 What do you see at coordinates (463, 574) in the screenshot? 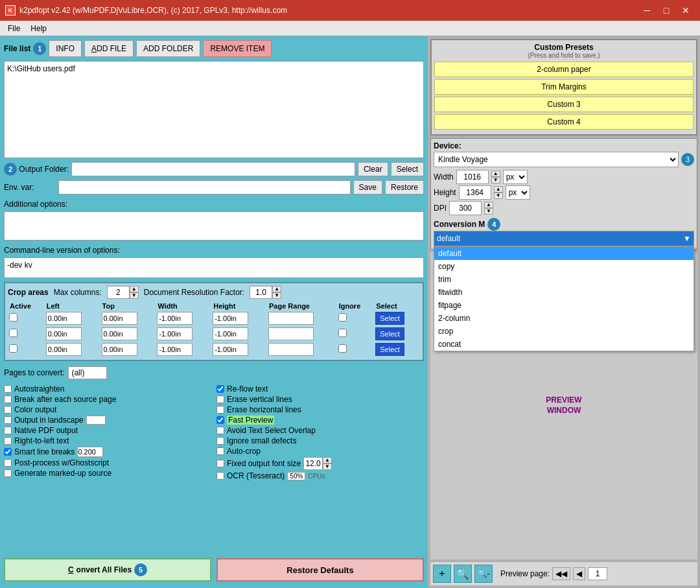
I see `zoom-in-button: 🔍` at bounding box center [463, 574].